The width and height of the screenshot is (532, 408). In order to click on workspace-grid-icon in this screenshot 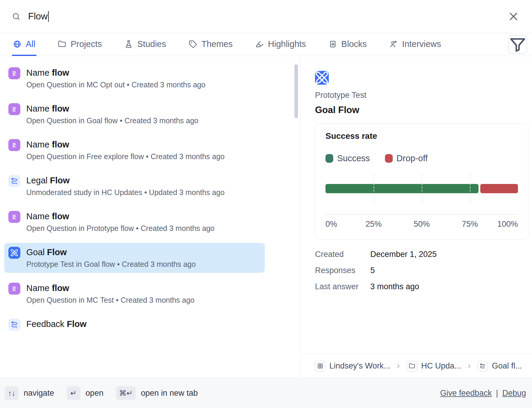, I will do `click(320, 366)`.